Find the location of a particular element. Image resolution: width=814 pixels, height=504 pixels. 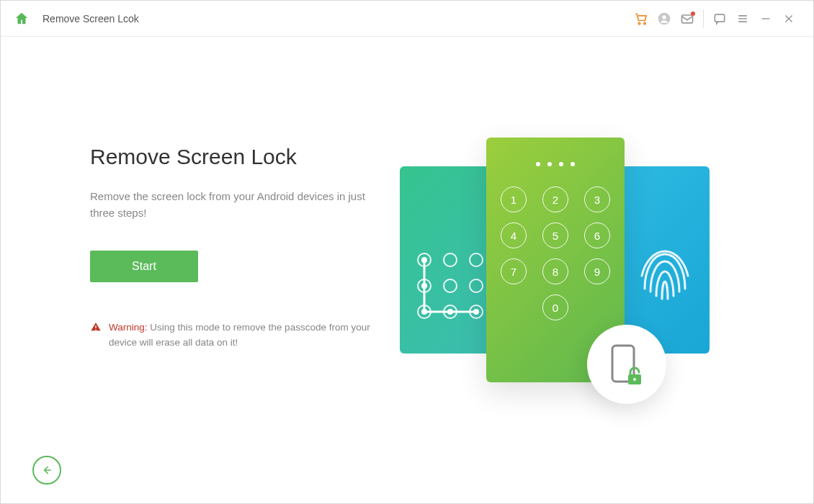

fingerprint-icon is located at coordinates (665, 272).